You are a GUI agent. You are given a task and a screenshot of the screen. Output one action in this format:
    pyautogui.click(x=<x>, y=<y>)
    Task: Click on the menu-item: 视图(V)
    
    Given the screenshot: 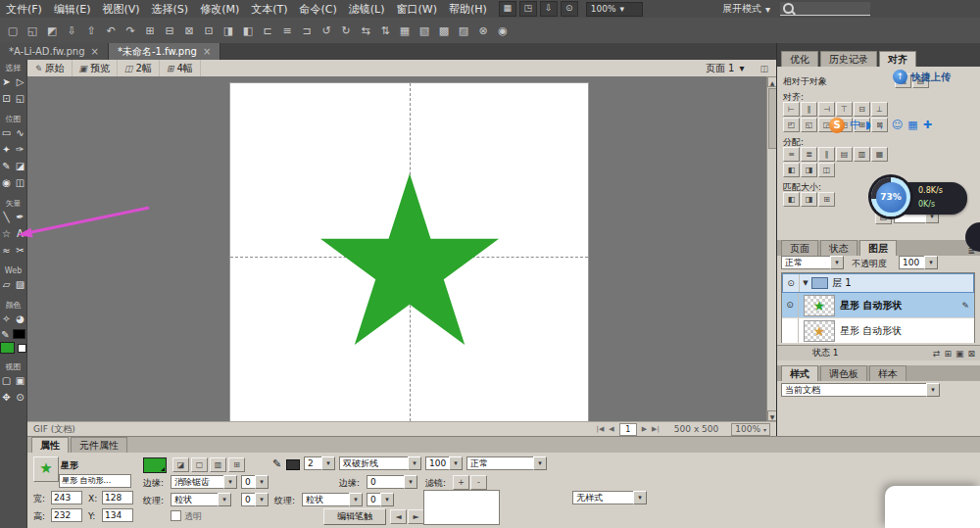 What is the action you would take?
    pyautogui.click(x=121, y=10)
    